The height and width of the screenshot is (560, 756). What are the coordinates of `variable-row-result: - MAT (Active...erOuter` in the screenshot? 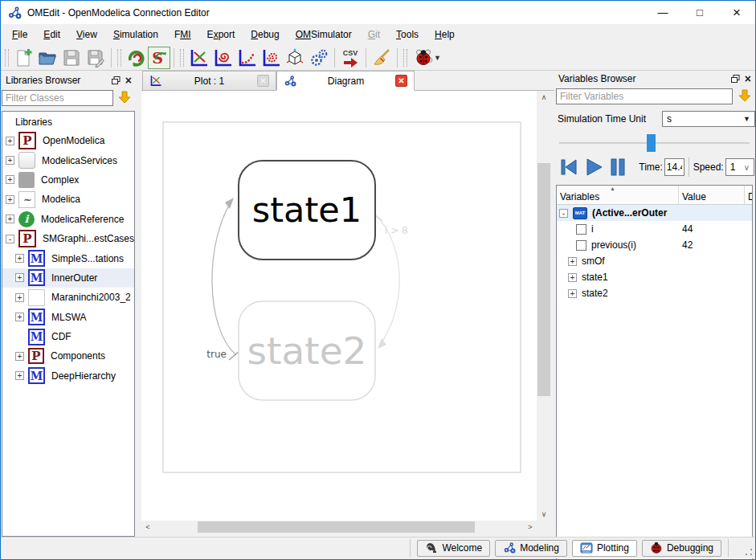 It's located at (654, 213).